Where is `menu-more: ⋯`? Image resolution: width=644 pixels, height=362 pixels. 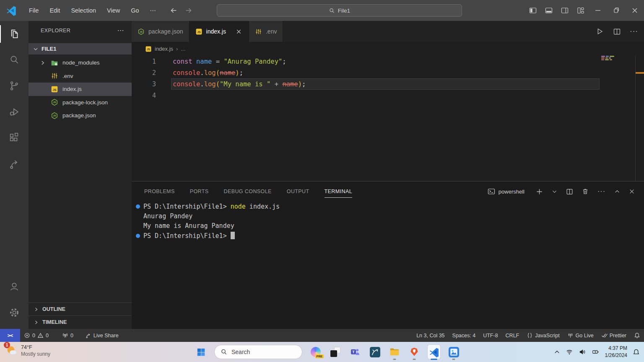 menu-more: ⋯ is located at coordinates (153, 10).